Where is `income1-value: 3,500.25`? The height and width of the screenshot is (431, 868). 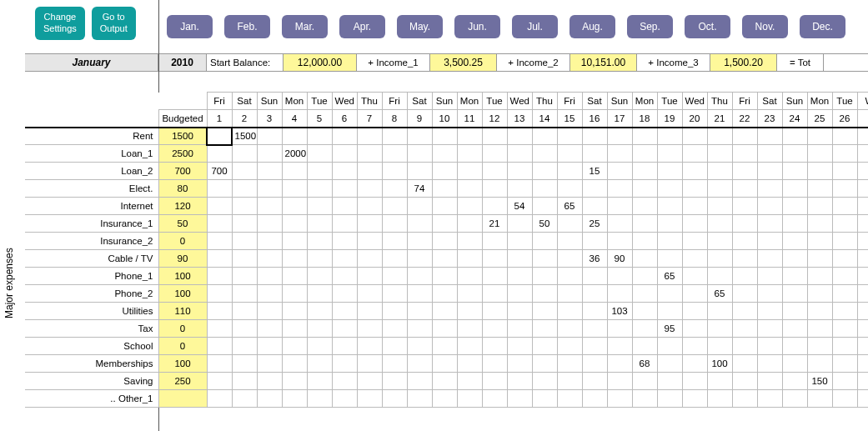
income1-value: 3,500.25 is located at coordinates (464, 63).